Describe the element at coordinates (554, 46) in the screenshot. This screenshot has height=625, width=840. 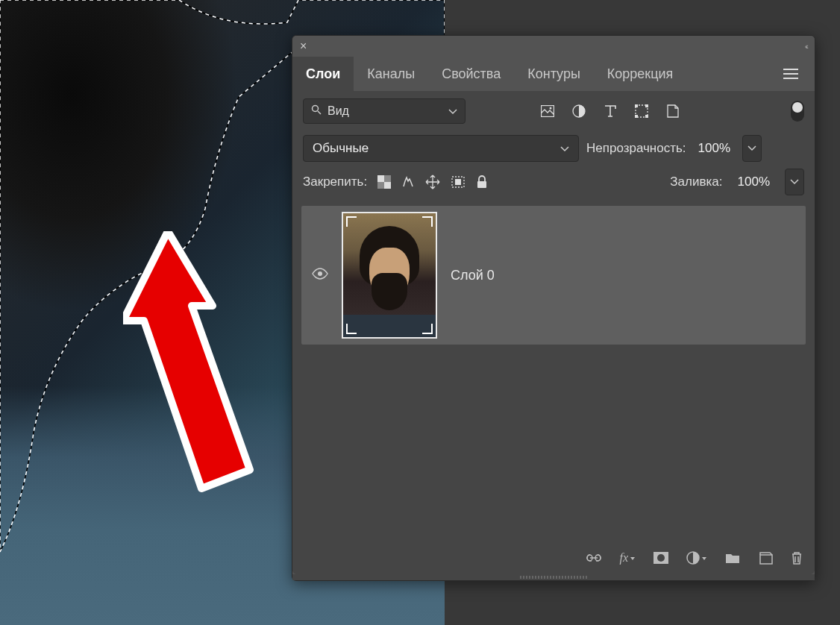
I see `panel-titlebar: × ‹‹` at that location.